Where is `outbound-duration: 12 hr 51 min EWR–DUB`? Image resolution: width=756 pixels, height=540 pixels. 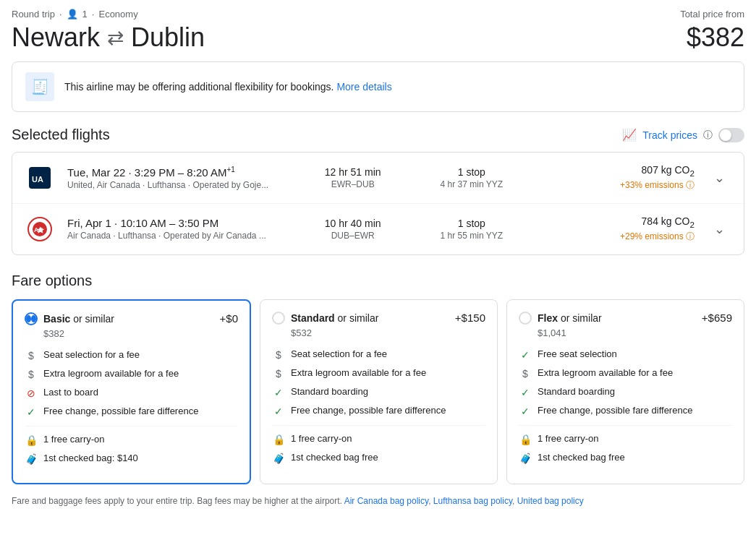 outbound-duration: 12 hr 51 min EWR–DUB is located at coordinates (353, 178).